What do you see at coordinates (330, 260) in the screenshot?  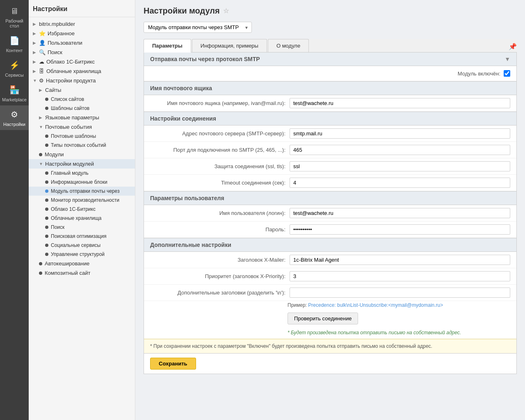 I see `xmailer-row: Заголовок X-Mailer:` at bounding box center [330, 260].